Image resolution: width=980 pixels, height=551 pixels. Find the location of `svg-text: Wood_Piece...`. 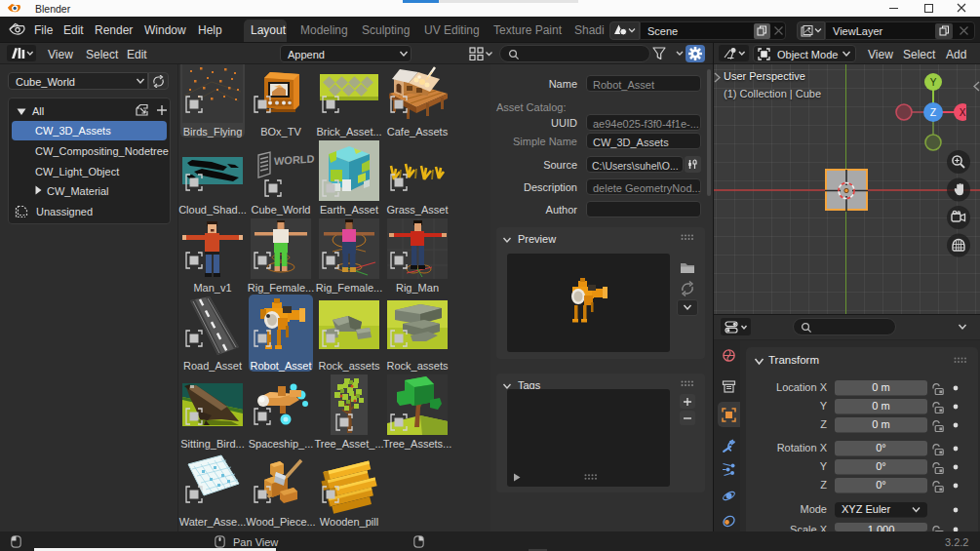

svg-text: Wood_Piece... is located at coordinates (281, 522).